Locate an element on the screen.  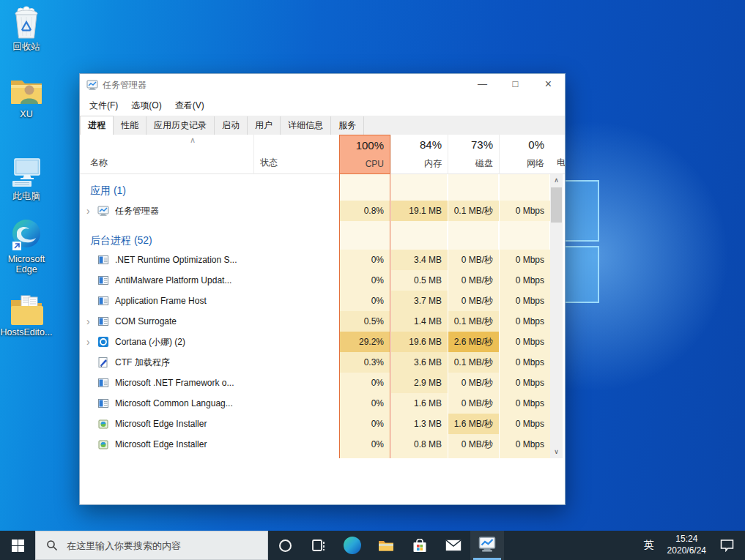
store-button is located at coordinates (420, 545).